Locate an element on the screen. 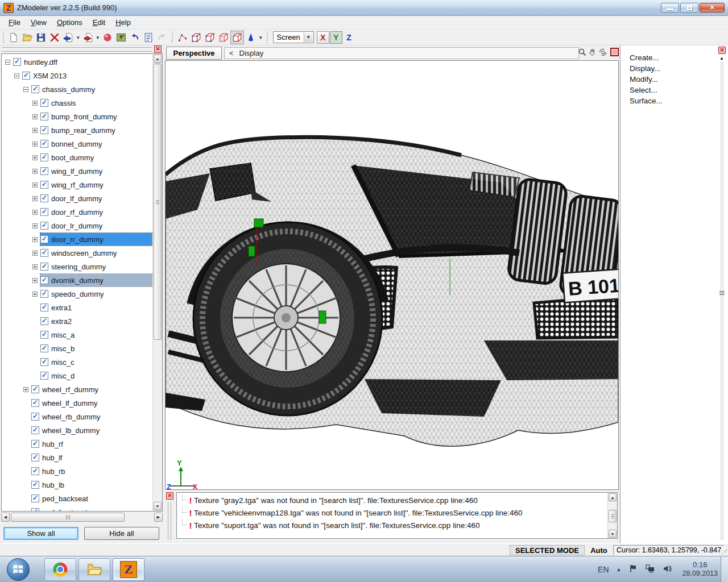  import-file-button is located at coordinates (88, 38).